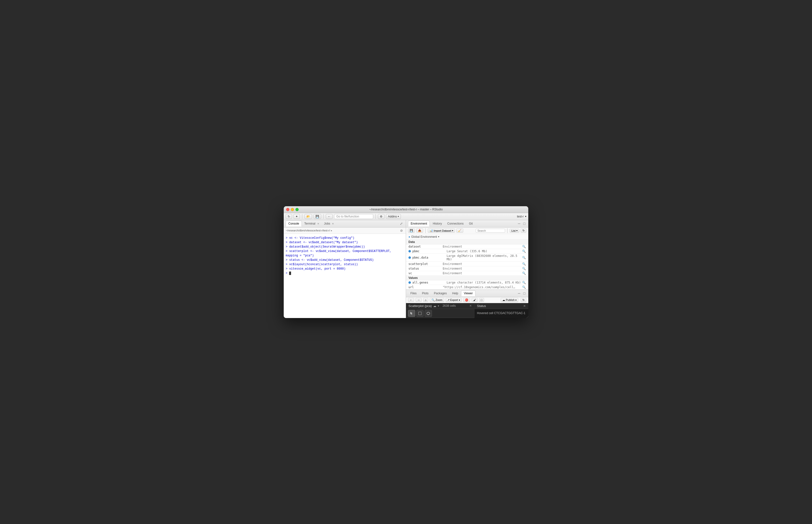 The image size is (812, 524). I want to click on tab-viewer: Viewer, so click(468, 293).